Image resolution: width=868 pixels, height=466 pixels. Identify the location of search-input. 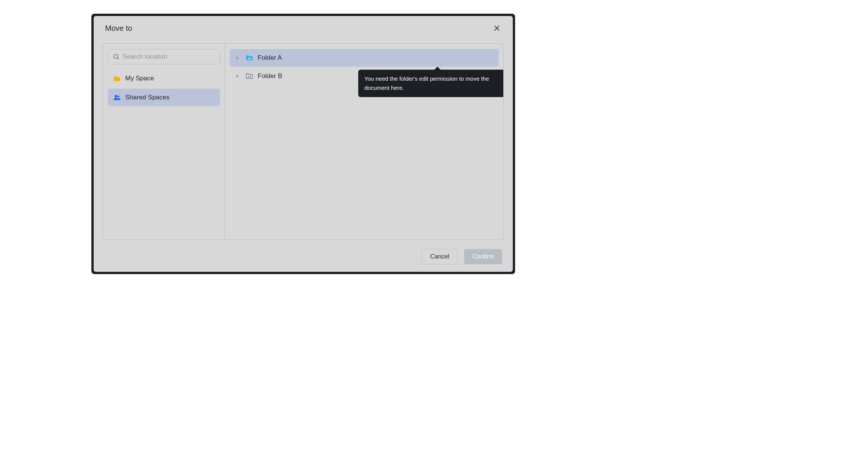
(169, 57).